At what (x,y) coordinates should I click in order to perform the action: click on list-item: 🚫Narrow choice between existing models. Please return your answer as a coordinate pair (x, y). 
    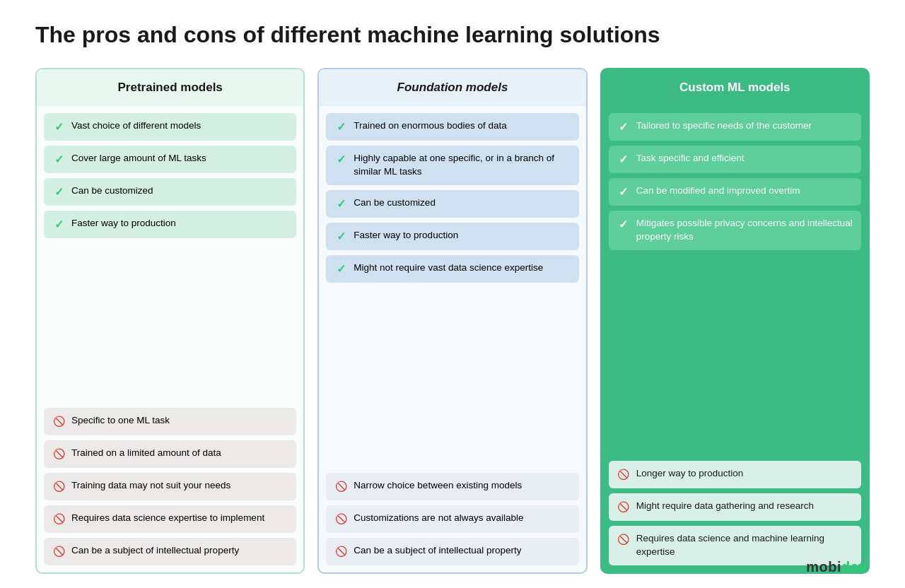
    Looking at the image, I should click on (452, 486).